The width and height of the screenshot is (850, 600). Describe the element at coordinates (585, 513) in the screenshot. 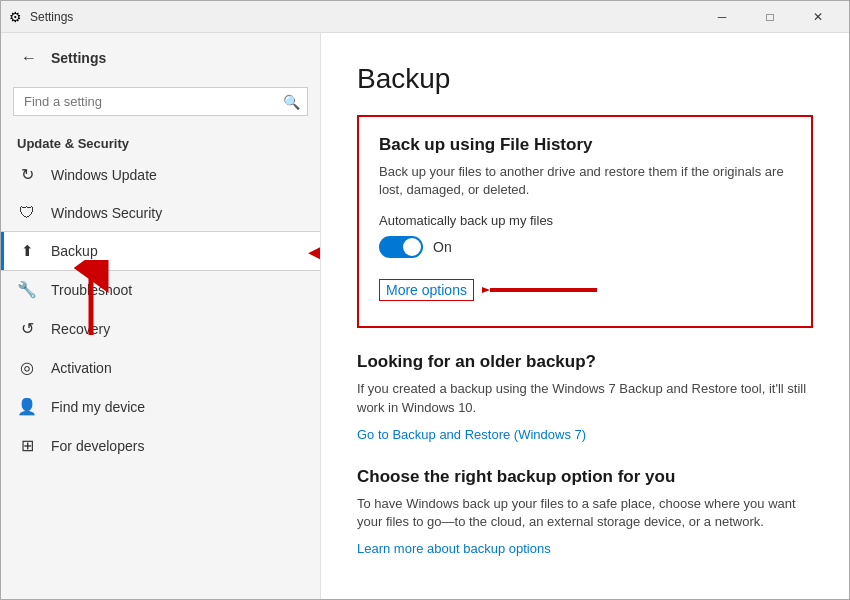

I see `choose-backup-text: To have Windows back up your files to a …` at that location.